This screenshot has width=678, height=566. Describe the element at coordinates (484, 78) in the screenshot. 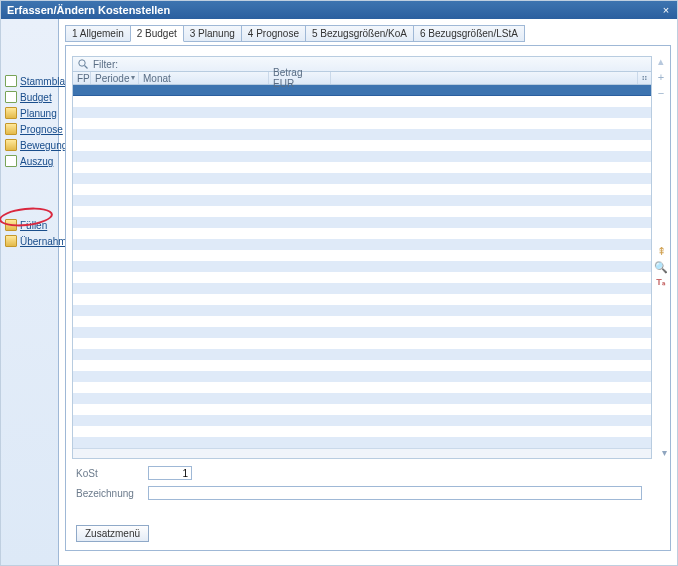

I see `col-spacer` at that location.